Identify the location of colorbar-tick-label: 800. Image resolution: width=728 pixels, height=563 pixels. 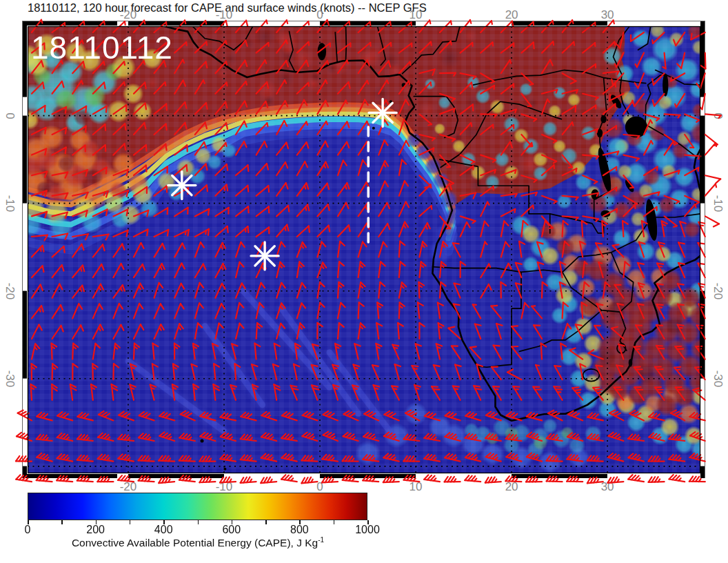
(299, 530).